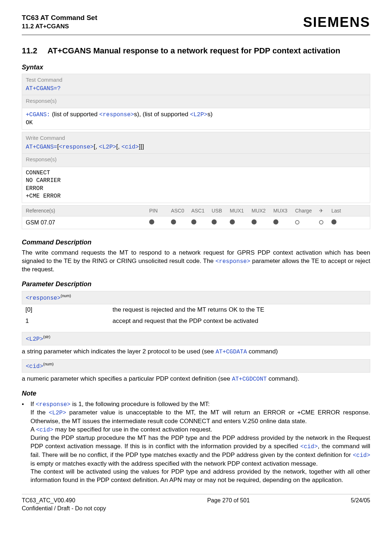 The width and height of the screenshot is (392, 555). Describe the element at coordinates (196, 366) in the screenshot. I see `param-cid-head: <cid>(num)` at that location.